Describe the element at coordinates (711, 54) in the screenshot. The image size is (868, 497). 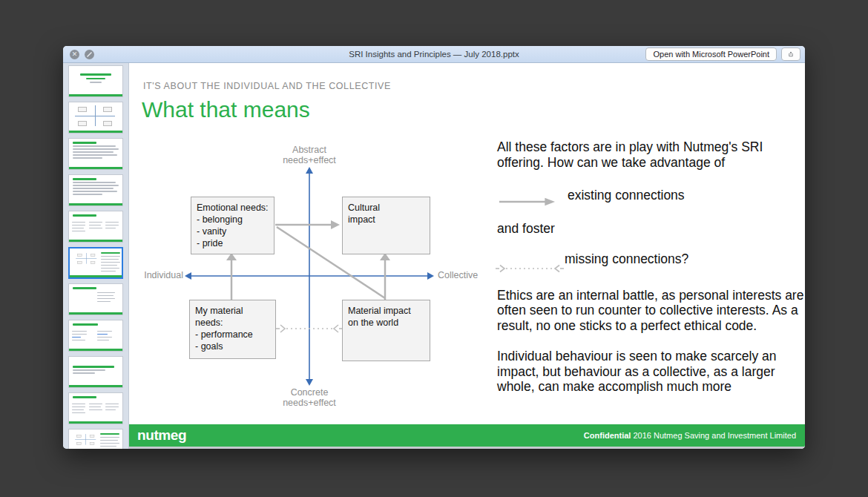
I see `open-with-powerpoint-button: Open with Microsoft PowerPoint` at that location.